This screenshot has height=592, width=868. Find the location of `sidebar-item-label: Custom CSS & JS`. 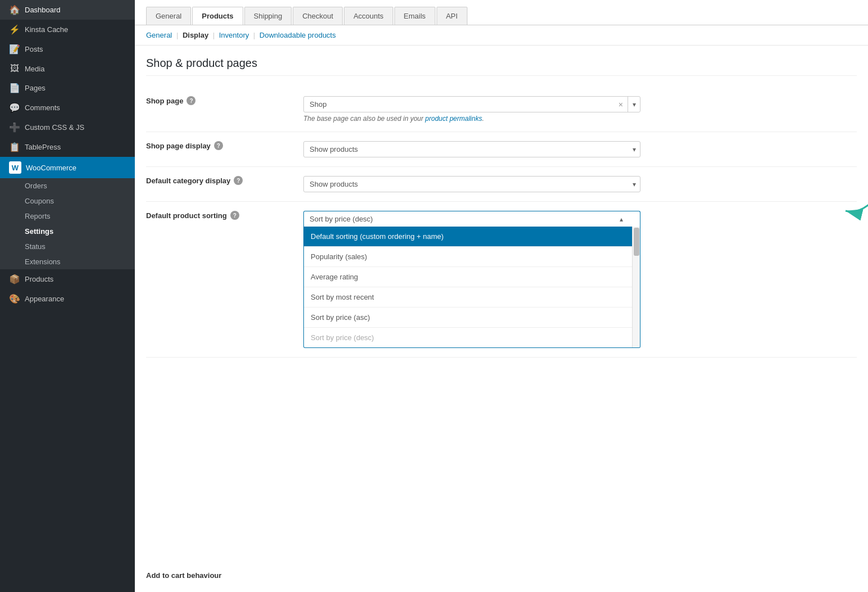

sidebar-item-label: Custom CSS & JS is located at coordinates (75, 127).